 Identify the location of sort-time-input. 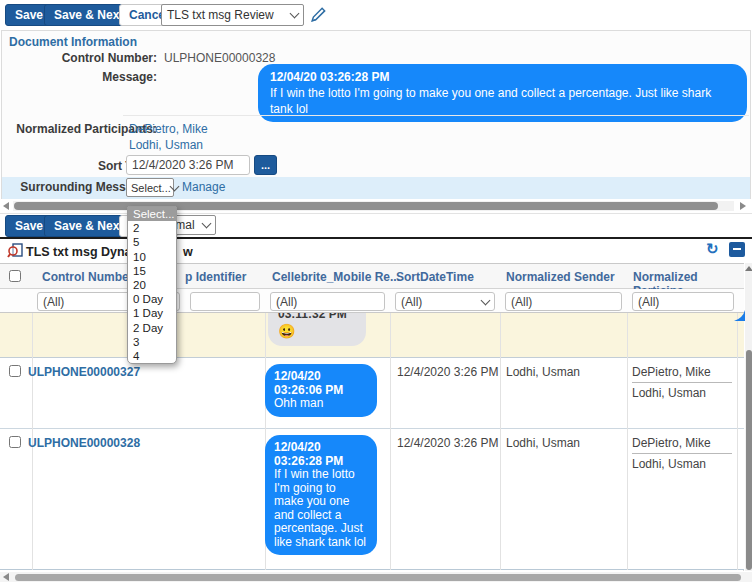
(188, 165).